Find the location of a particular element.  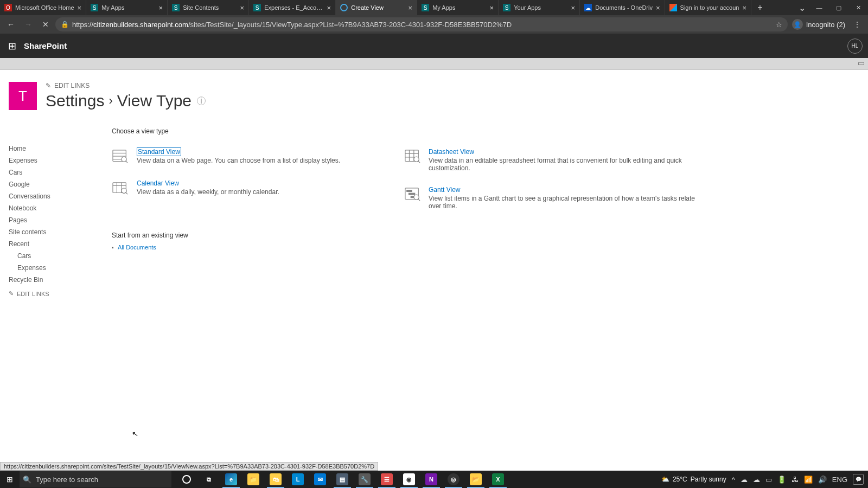

nav-notebook: Notebook is located at coordinates (49, 208).